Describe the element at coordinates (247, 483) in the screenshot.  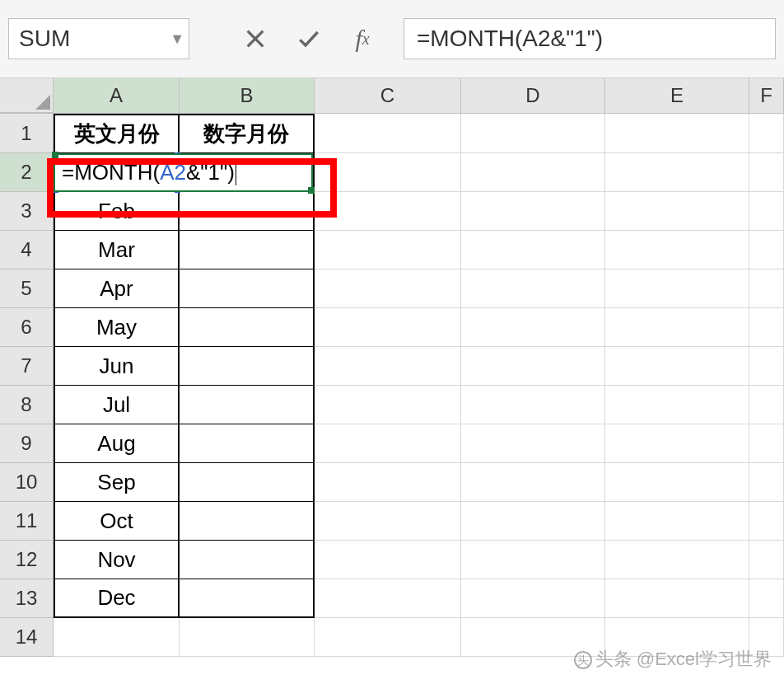
I see `cell-b10` at that location.